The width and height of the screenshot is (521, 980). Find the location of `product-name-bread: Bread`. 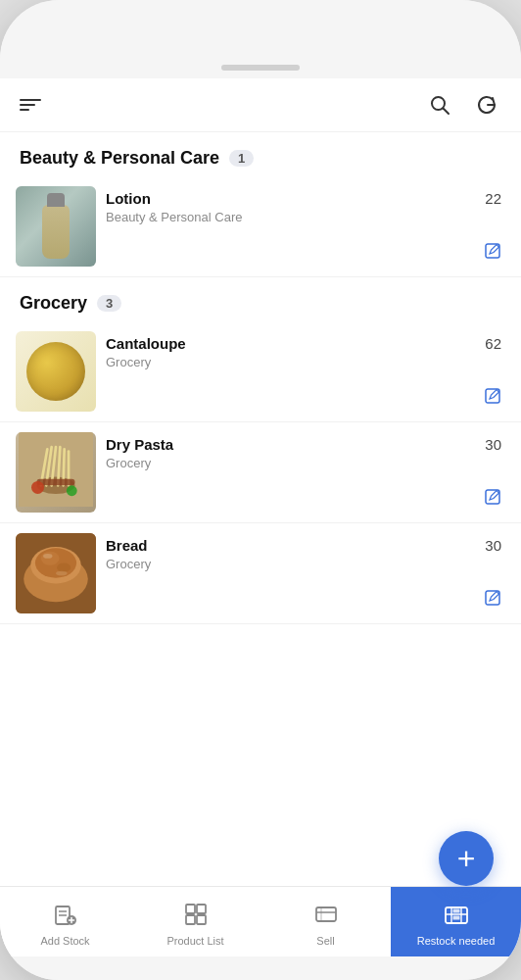

product-name-bread: Bread is located at coordinates (281, 545).